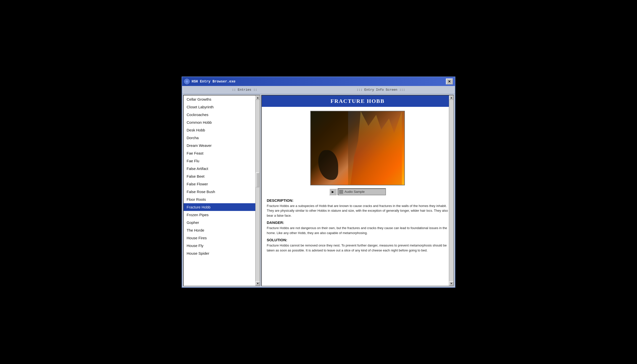 This screenshot has height=364, width=637. What do you see at coordinates (357, 101) in the screenshot?
I see `entry-title: Fracture Hobb` at bounding box center [357, 101].